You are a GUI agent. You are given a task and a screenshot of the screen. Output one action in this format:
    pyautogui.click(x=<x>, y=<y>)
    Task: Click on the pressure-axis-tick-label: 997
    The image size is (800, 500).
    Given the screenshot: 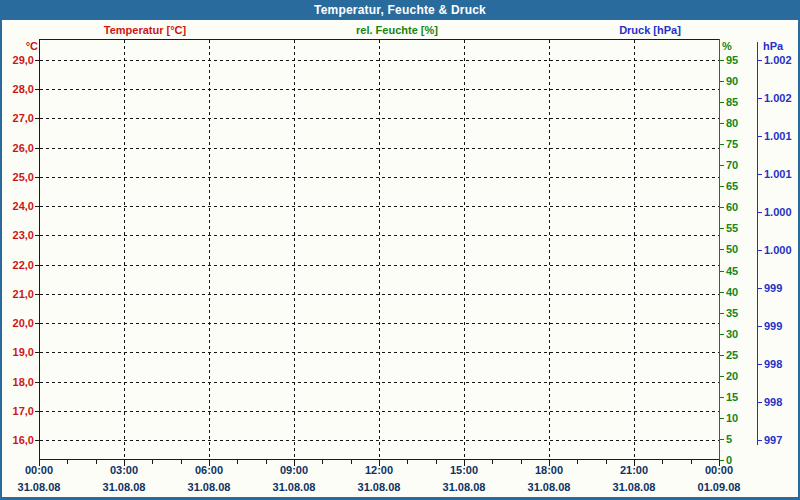 What is the action you would take?
    pyautogui.click(x=773, y=440)
    